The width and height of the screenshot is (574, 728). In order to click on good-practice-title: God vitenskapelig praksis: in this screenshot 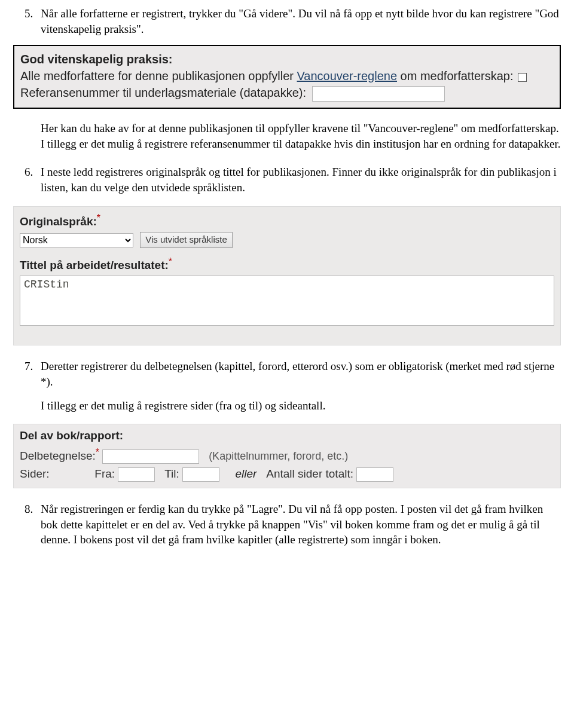, I will do `click(287, 59)`.